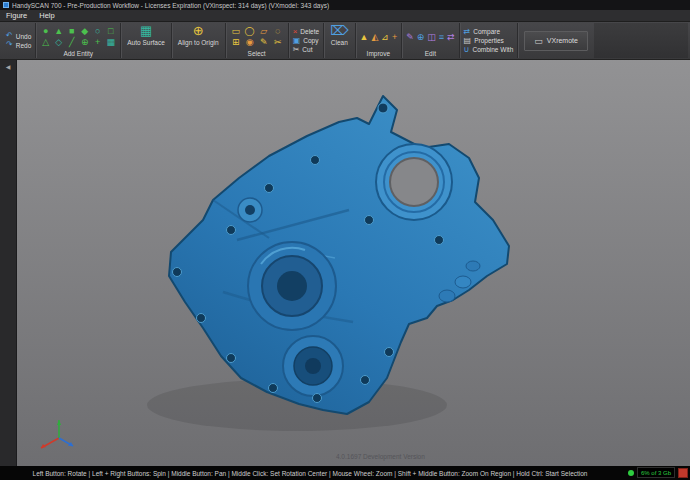  What do you see at coordinates (310, 32) in the screenshot?
I see `delete-label: Delete` at bounding box center [310, 32].